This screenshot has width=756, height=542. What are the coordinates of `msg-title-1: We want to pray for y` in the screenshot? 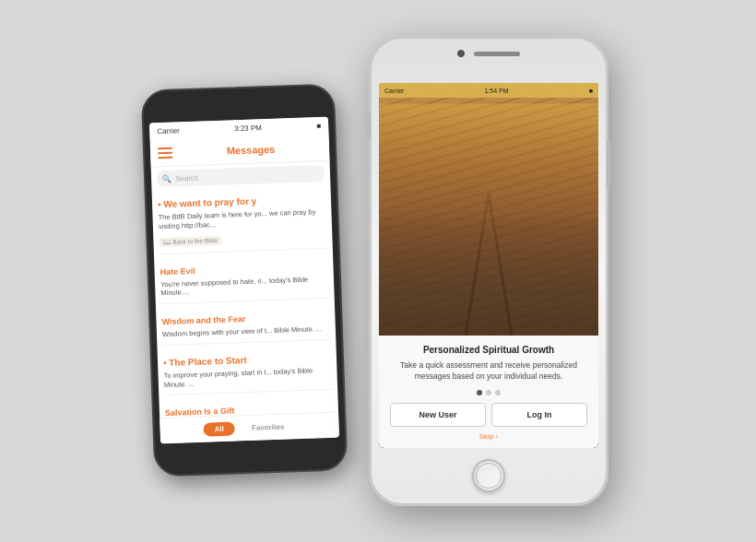 It's located at (210, 203).